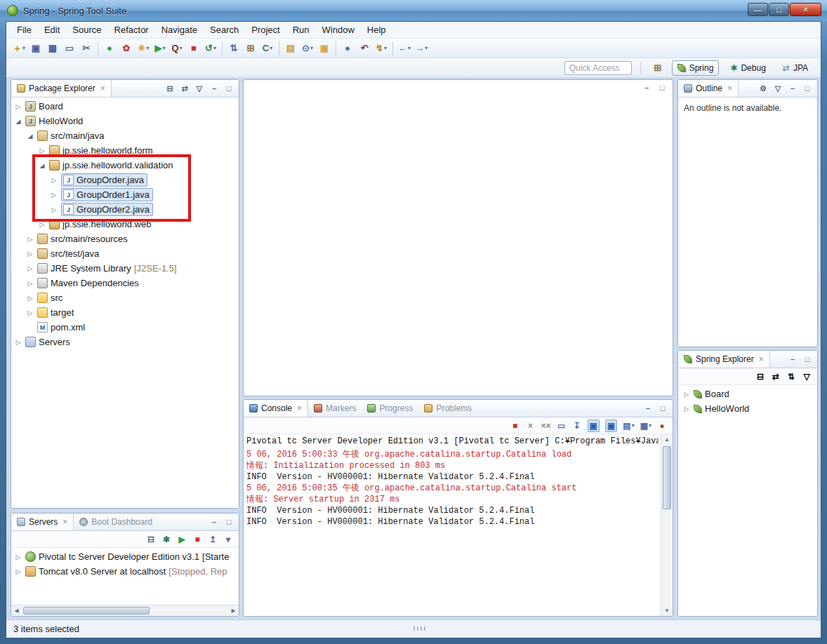 The width and height of the screenshot is (827, 644). I want to click on view-menu-icon: ▽, so click(807, 377).